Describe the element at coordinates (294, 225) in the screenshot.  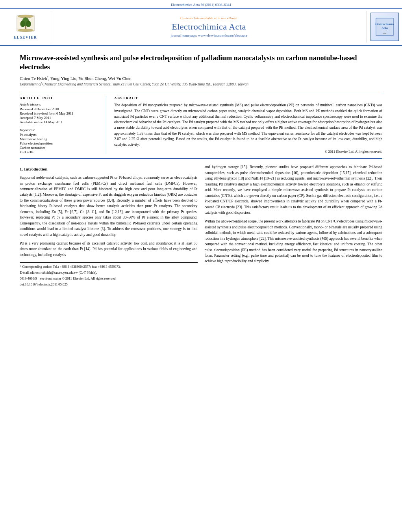
I see `body-col-right: and hydrogen storage [15]. Recently, pio…` at that location.